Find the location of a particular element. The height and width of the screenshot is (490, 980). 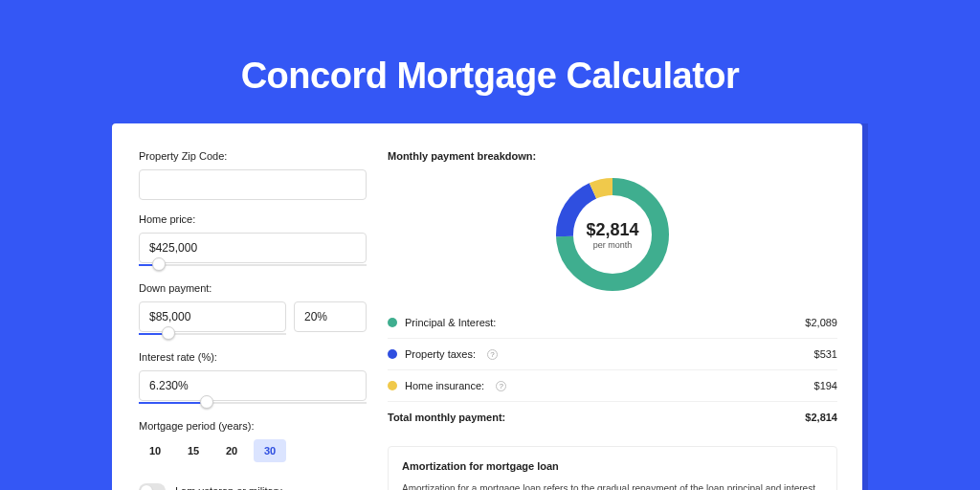

field-zip: Property Zip Code: is located at coordinates (253, 175).